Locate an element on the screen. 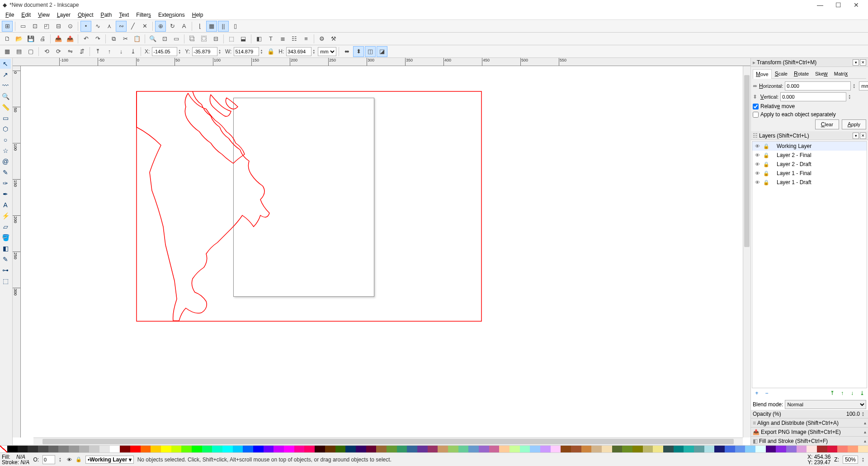  ungroup-button: ⬓ is located at coordinates (243, 39).